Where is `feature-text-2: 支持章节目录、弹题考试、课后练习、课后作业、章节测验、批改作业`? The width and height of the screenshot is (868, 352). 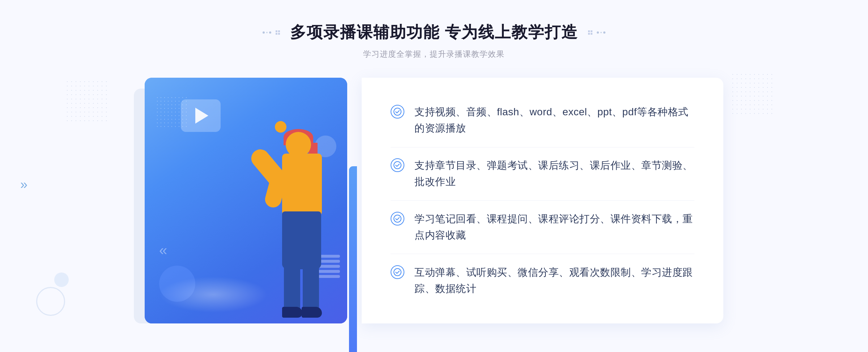 feature-text-2: 支持章节目录、弹题考试、课后练习、课后作业、章节测验、批改作业 is located at coordinates (554, 174).